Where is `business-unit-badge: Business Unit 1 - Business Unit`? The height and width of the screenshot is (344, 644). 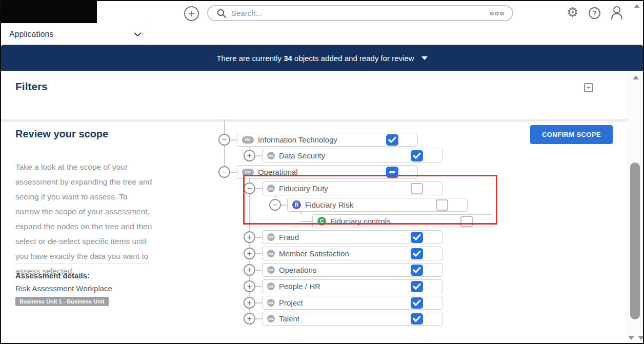 business-unit-badge: Business Unit 1 - Business Unit is located at coordinates (62, 301).